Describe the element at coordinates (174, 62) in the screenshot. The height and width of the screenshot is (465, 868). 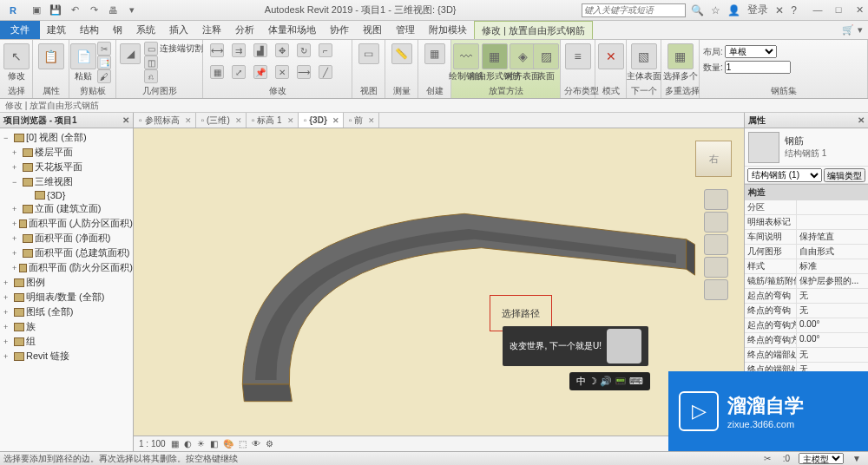
I see `join-button: ◫` at that location.